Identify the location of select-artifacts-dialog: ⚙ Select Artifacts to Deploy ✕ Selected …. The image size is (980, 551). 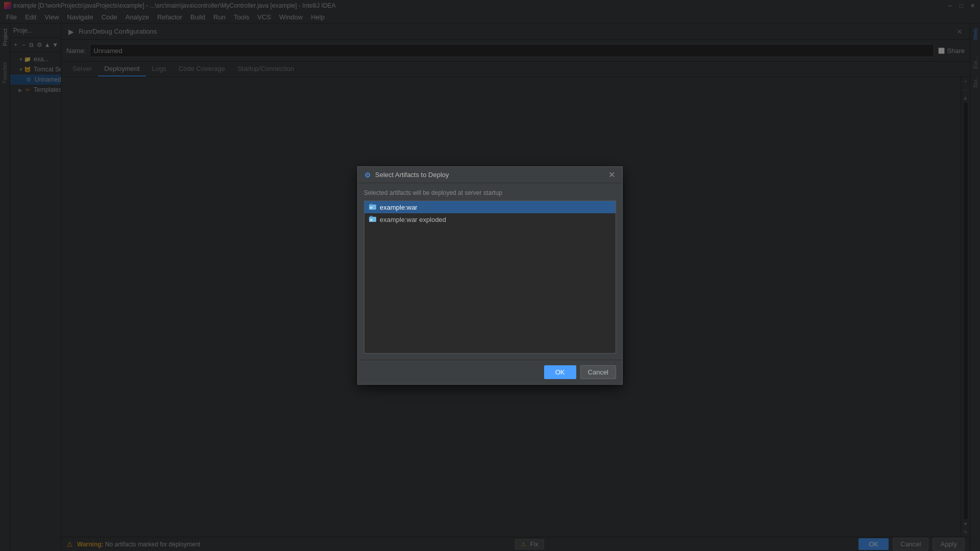
(490, 276).